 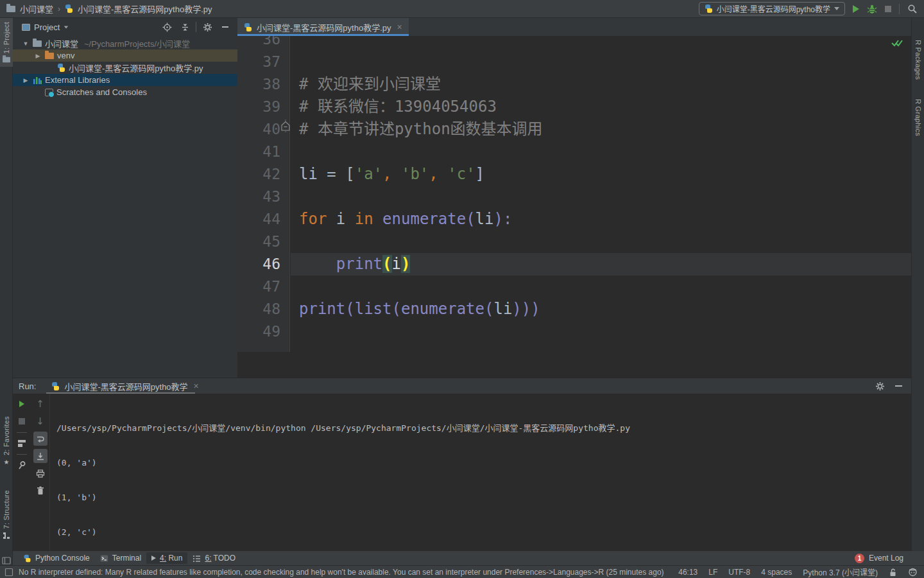 What do you see at coordinates (406, 220) in the screenshot?
I see `code-line-44: for i in enumerate(li):` at bounding box center [406, 220].